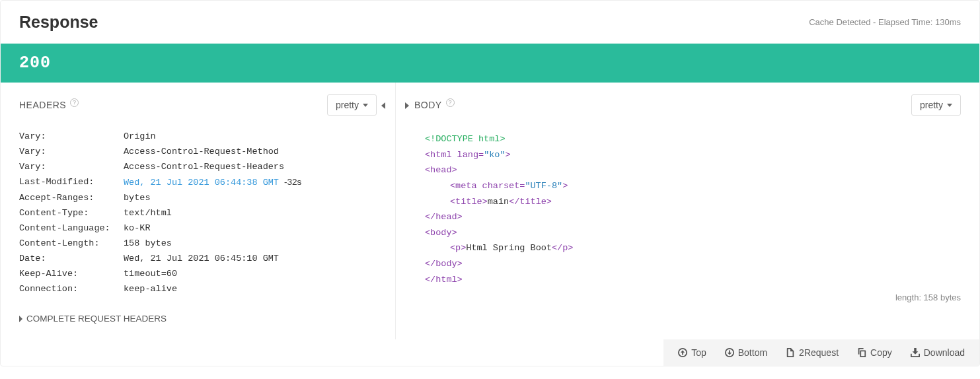 Image resolution: width=980 pixels, height=379 pixels. What do you see at coordinates (201, 259) in the screenshot?
I see `header-val: Wed, 21 Jul 2021 06:45:10 GMT` at bounding box center [201, 259].